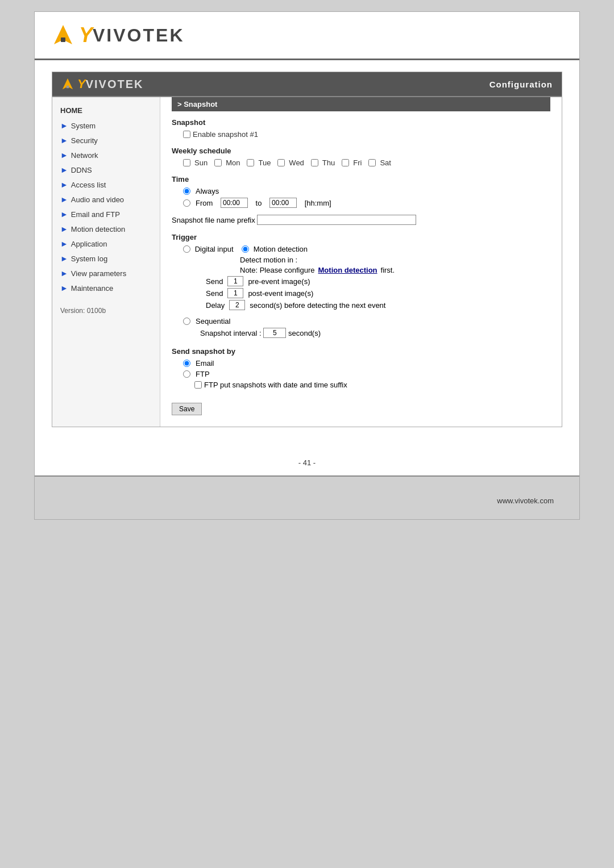 This screenshot has height=868, width=614. Describe the element at coordinates (237, 305) in the screenshot. I see `delay-input` at that location.